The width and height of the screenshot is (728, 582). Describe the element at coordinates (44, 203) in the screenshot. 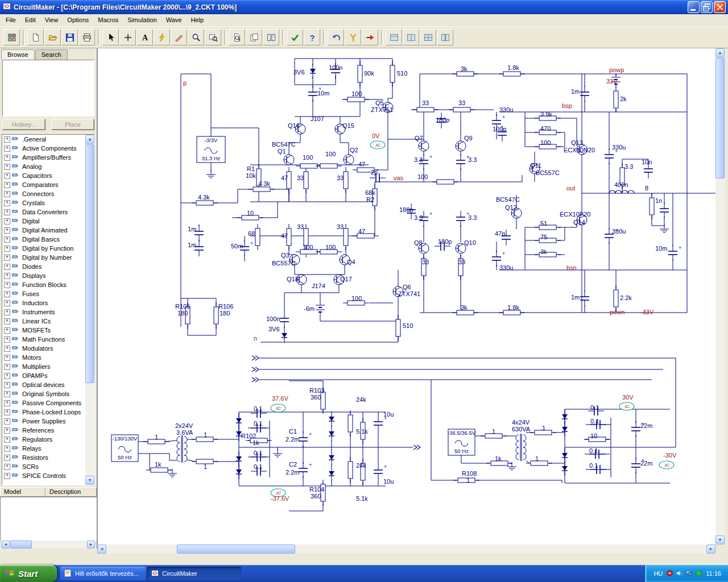

I see `tree-item-crystals: +Crystals` at that location.